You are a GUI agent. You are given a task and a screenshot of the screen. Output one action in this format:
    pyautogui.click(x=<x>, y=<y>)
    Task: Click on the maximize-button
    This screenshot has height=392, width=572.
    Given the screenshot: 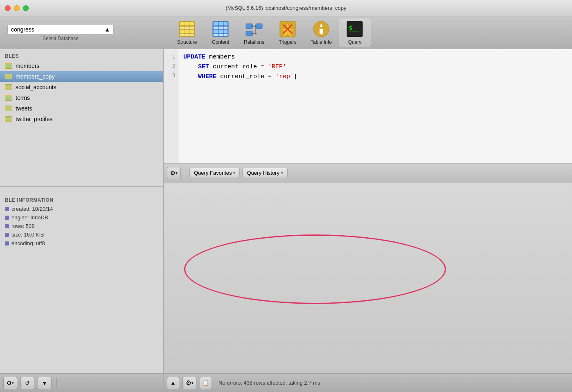 What is the action you would take?
    pyautogui.click(x=26, y=8)
    